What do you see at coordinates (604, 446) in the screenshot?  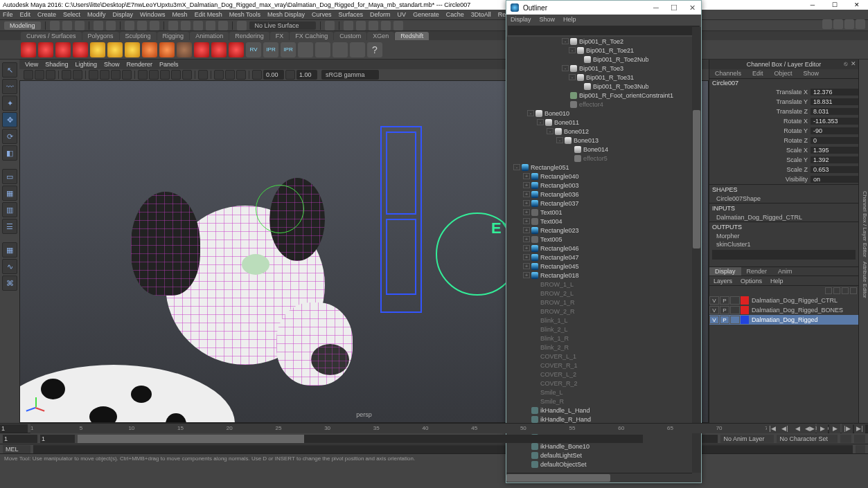 I see `outliner-item: ikHandle_Bone10` at bounding box center [604, 446].